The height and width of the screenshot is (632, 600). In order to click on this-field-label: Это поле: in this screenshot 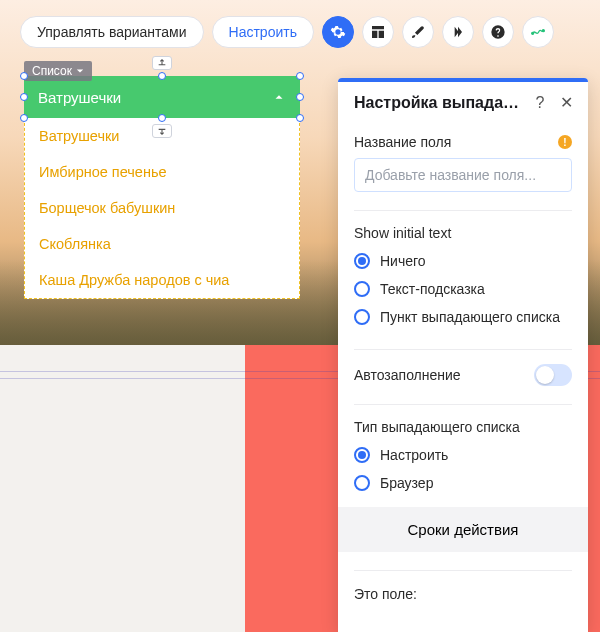, I will do `click(386, 594)`.